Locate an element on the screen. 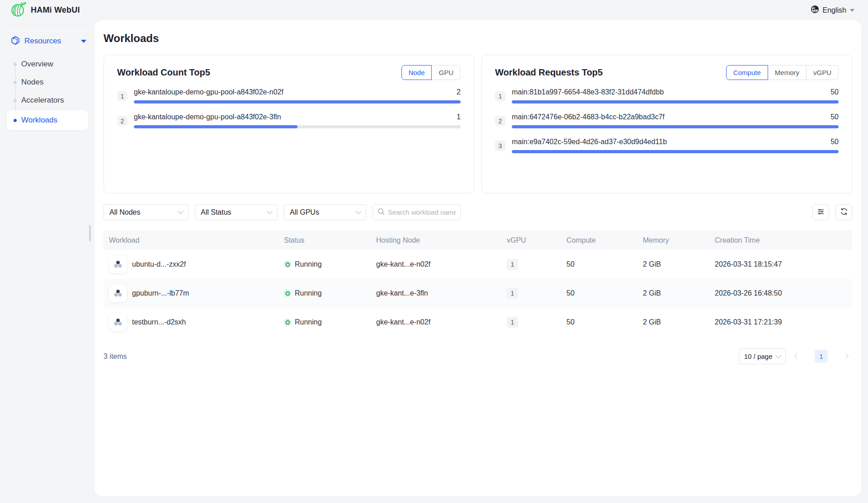  workload-name: ubuntu-d...-zxx2f is located at coordinates (159, 264).